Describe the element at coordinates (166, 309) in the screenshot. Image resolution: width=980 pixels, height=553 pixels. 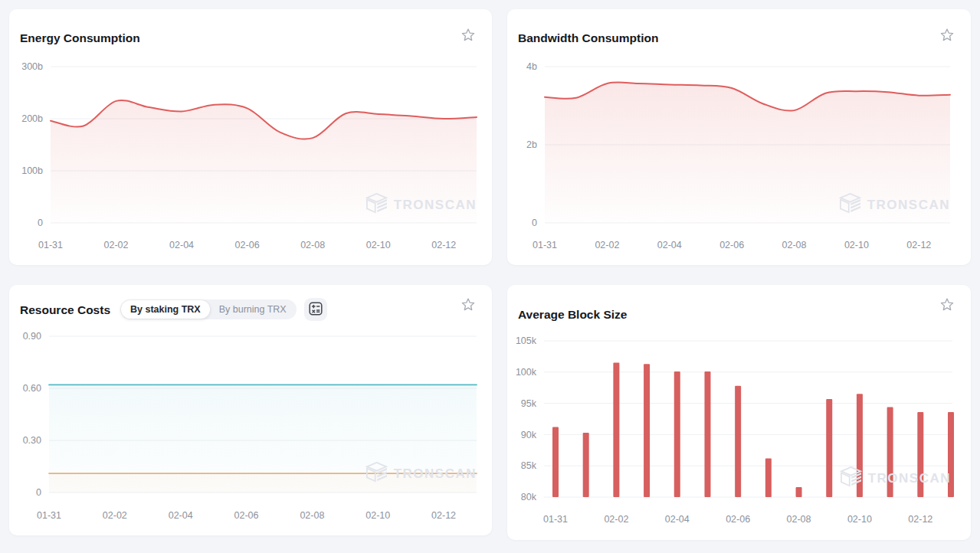
I see `toggle-by-staking-trx: By staking TRX` at that location.